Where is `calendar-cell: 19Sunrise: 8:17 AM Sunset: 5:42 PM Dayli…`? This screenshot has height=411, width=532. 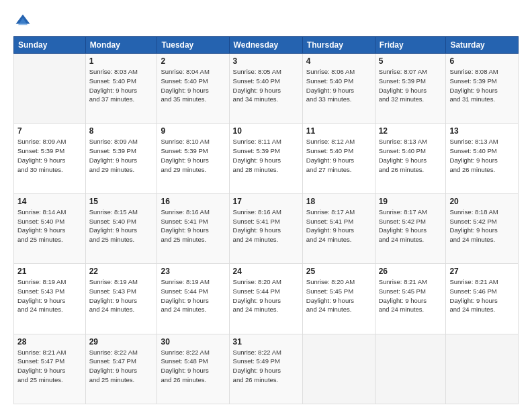
calendar-cell: 19Sunrise: 8:17 AM Sunset: 5:42 PM Dayli… is located at coordinates (410, 228).